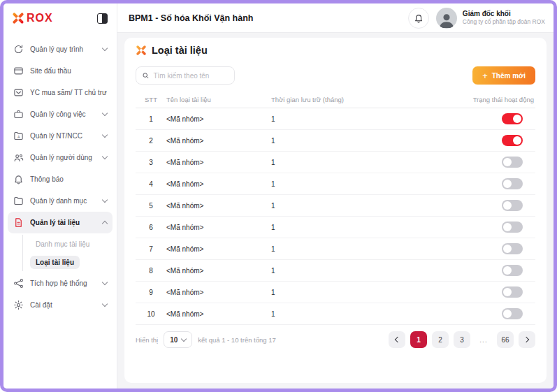  I want to click on table-row: 7 <Mã nhóm> 1, so click(335, 249).